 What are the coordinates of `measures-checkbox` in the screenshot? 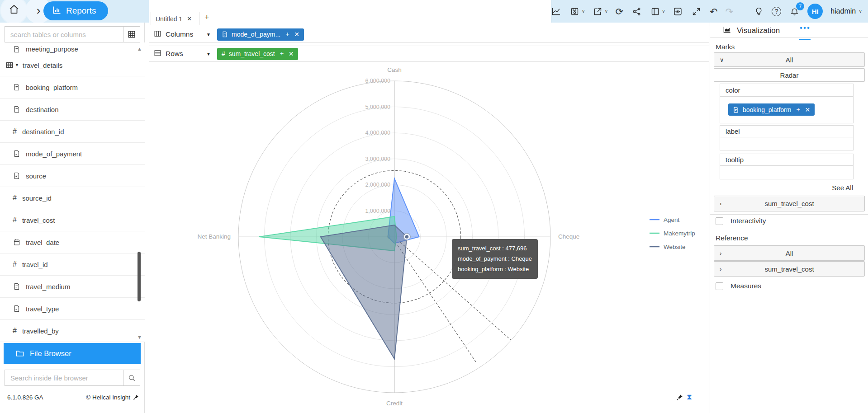 It's located at (719, 286).